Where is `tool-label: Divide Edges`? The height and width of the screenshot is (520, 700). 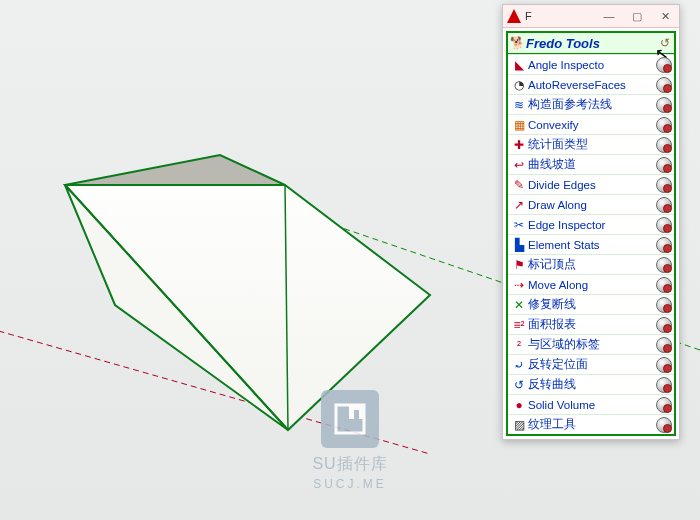
tool-label: Divide Edges is located at coordinates (591, 185).